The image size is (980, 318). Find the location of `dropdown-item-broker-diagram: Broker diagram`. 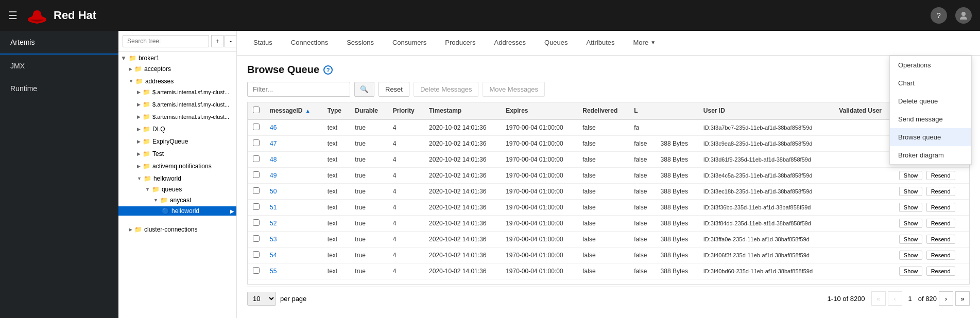

dropdown-item-broker-diagram: Broker diagram is located at coordinates (931, 155).